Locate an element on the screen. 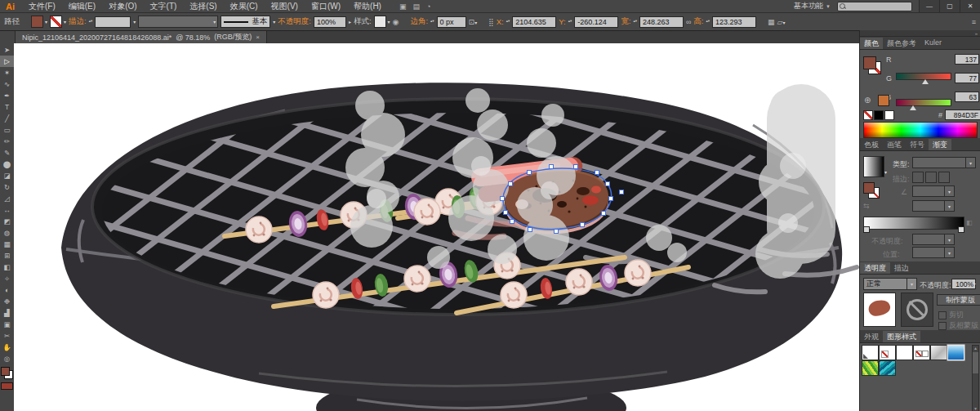 The width and height of the screenshot is (980, 411). collapse-control-icon: ≡ is located at coordinates (973, 22).